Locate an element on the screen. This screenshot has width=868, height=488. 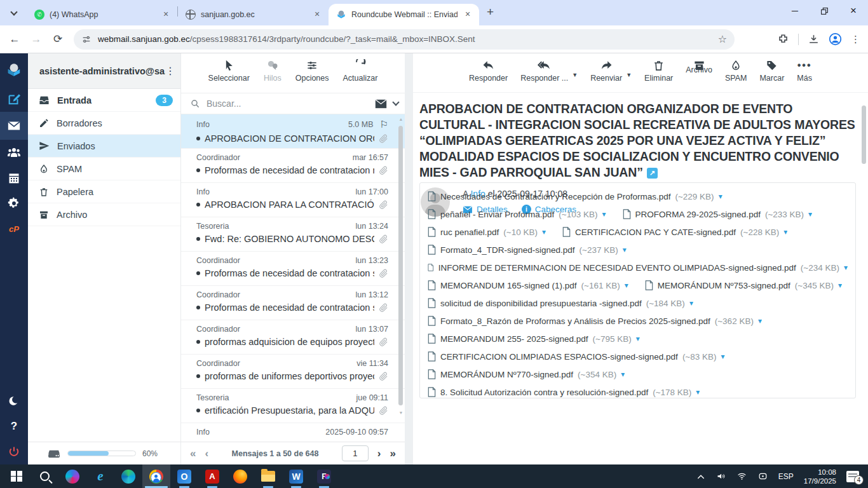
taskbar-fs-button: F is located at coordinates (324, 477).